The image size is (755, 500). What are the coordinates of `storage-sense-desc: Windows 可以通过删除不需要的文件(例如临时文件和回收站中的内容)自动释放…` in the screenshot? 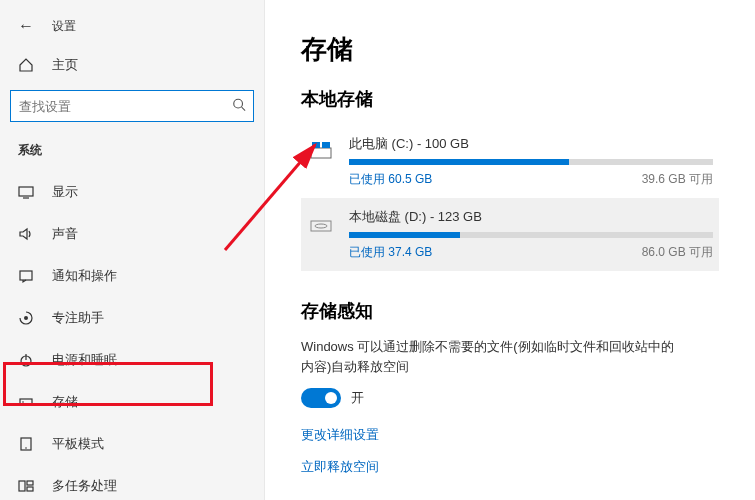 It's located at (491, 356).